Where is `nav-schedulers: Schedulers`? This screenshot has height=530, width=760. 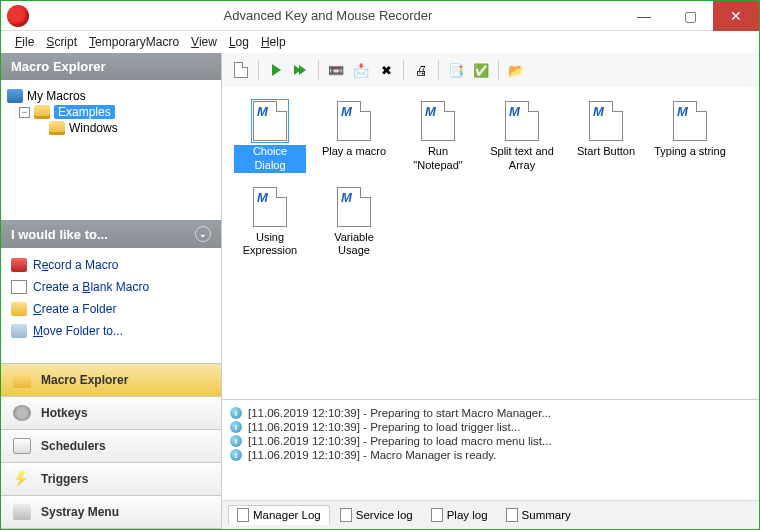
nav-schedulers: Schedulers is located at coordinates (111, 446).